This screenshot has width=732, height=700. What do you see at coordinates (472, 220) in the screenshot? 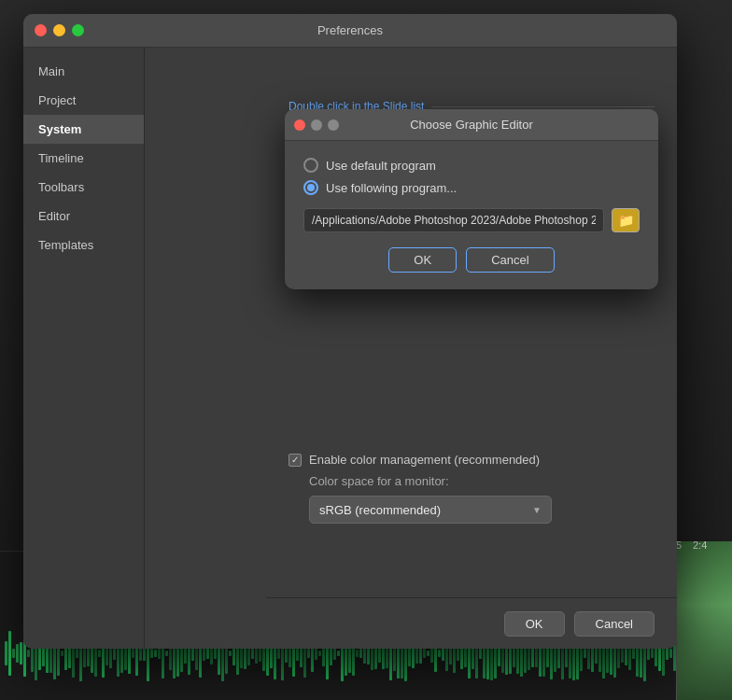
I see `path-row: 📁` at bounding box center [472, 220].